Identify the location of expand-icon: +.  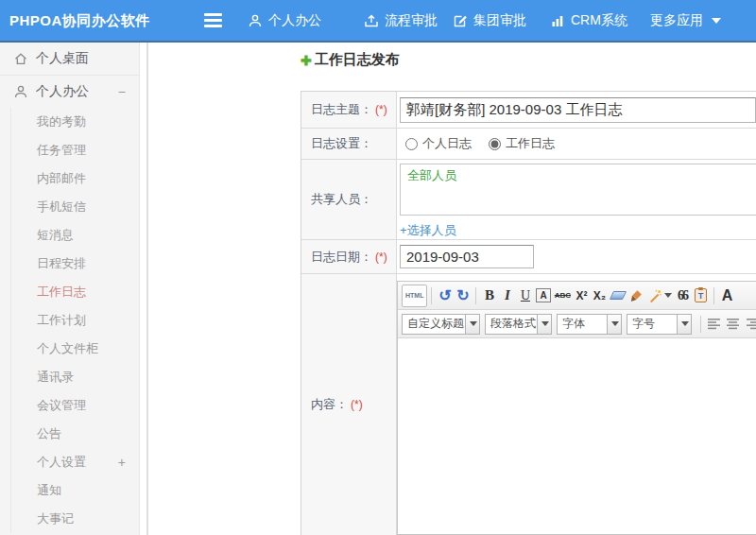
(122, 462).